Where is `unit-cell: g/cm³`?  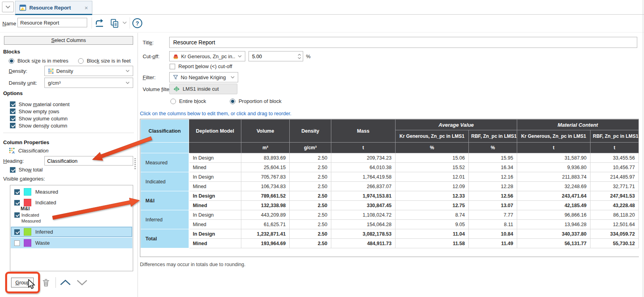 unit-cell: g/cm³ is located at coordinates (311, 148).